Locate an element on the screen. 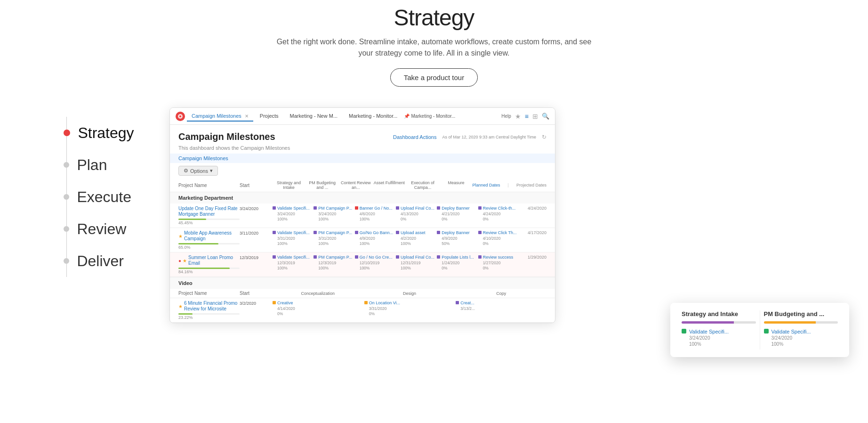 The image size is (868, 423). th-project: Project Name is located at coordinates (209, 186).